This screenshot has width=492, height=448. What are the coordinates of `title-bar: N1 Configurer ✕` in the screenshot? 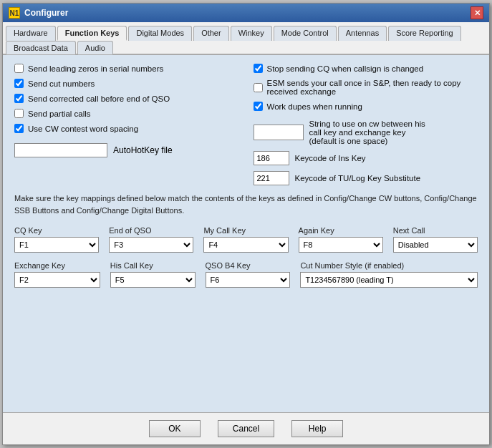 It's located at (246, 13).